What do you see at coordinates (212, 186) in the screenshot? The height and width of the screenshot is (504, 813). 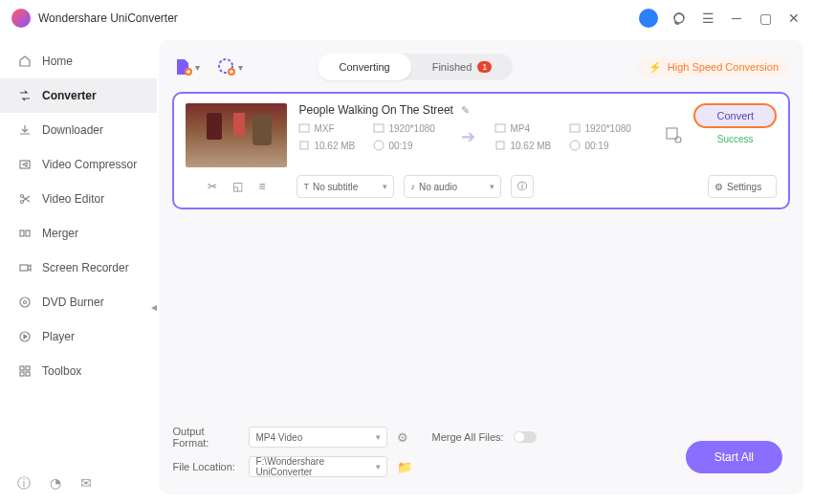 I see `trim-icon: ✂` at bounding box center [212, 186].